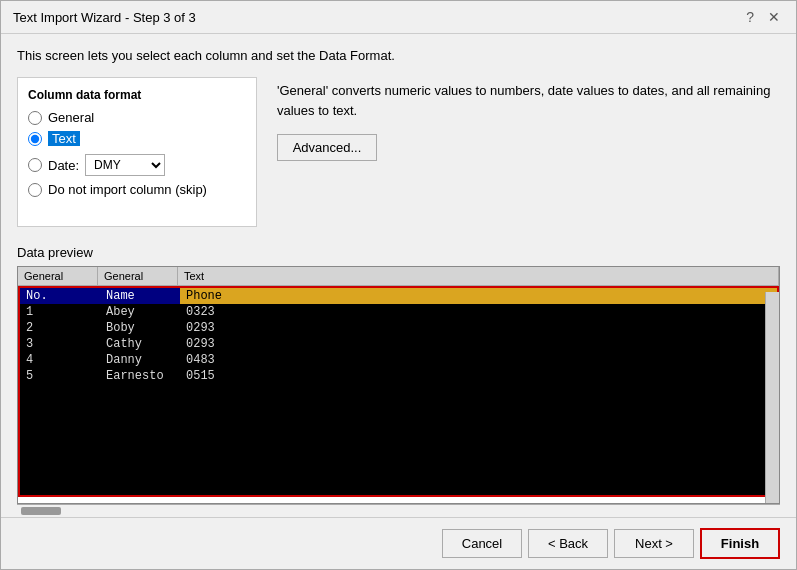  Describe the element at coordinates (398, 296) in the screenshot. I see `table-row: No. Name Phone` at that location.